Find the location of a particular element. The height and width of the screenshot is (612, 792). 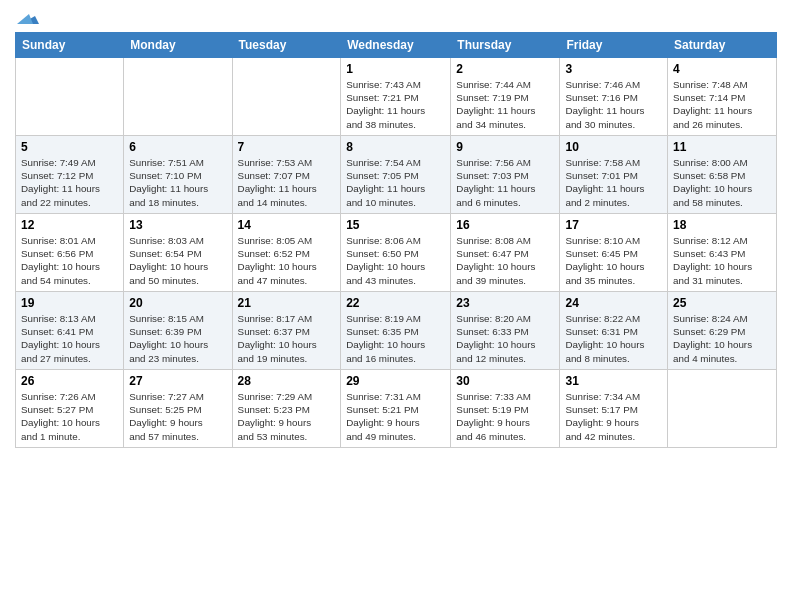

day-number: 1 is located at coordinates (396, 69).